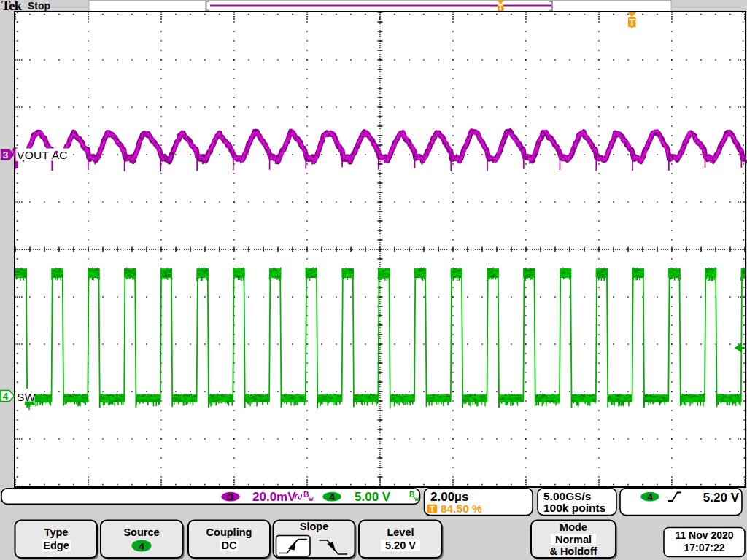  I want to click on svg-text: 11 Nov 2020, so click(704, 535).